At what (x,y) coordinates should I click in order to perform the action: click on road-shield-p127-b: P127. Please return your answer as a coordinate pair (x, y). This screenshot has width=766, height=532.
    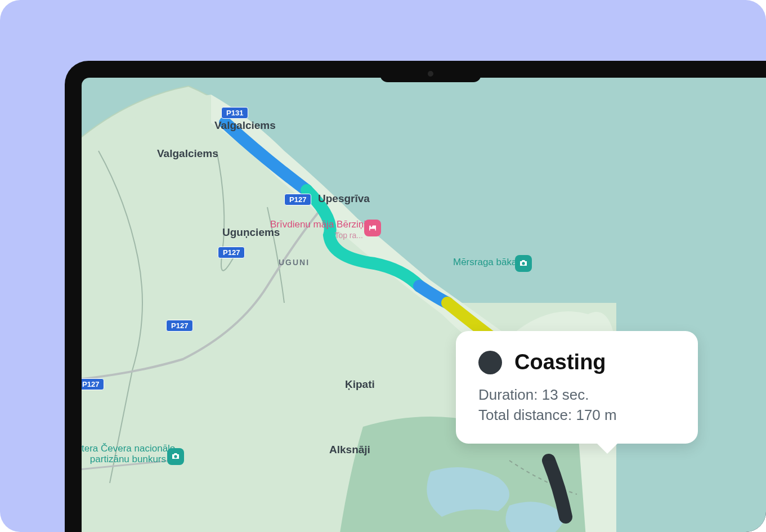
    Looking at the image, I should click on (231, 252).